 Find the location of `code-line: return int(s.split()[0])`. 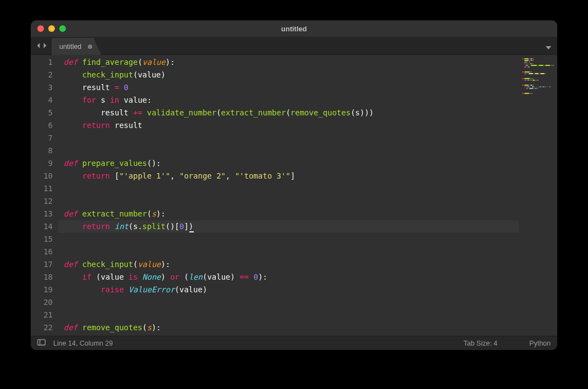

code-line: return int(s.split()[0]) is located at coordinates (291, 226).